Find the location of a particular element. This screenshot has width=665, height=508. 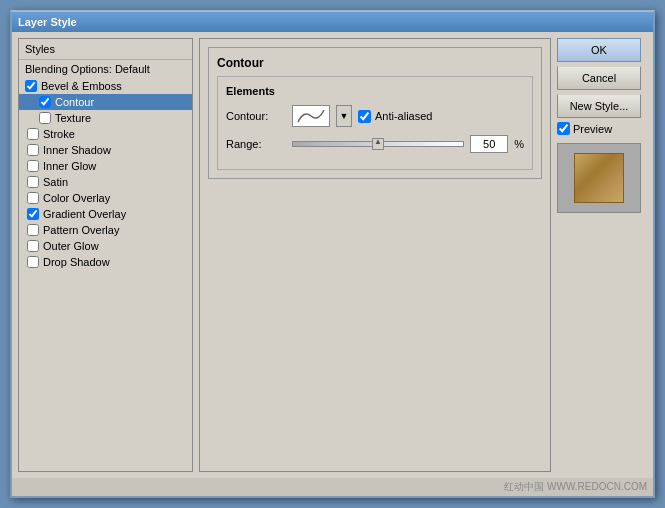

range-slider-container is located at coordinates (378, 144).